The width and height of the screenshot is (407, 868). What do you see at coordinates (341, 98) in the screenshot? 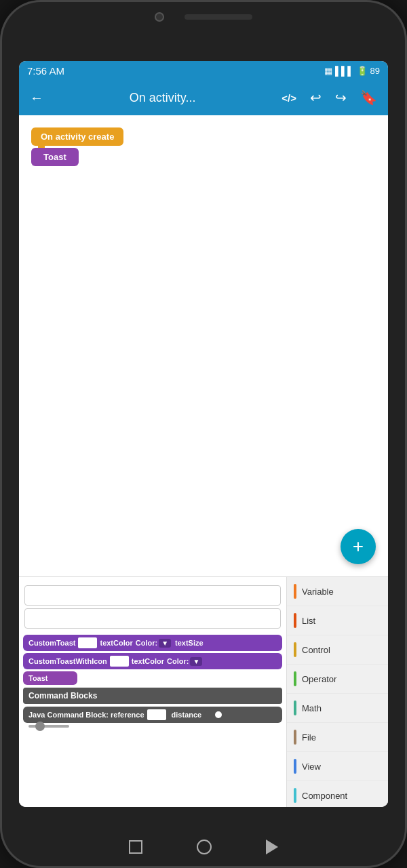
I see `redo-button: ↪` at bounding box center [341, 98].